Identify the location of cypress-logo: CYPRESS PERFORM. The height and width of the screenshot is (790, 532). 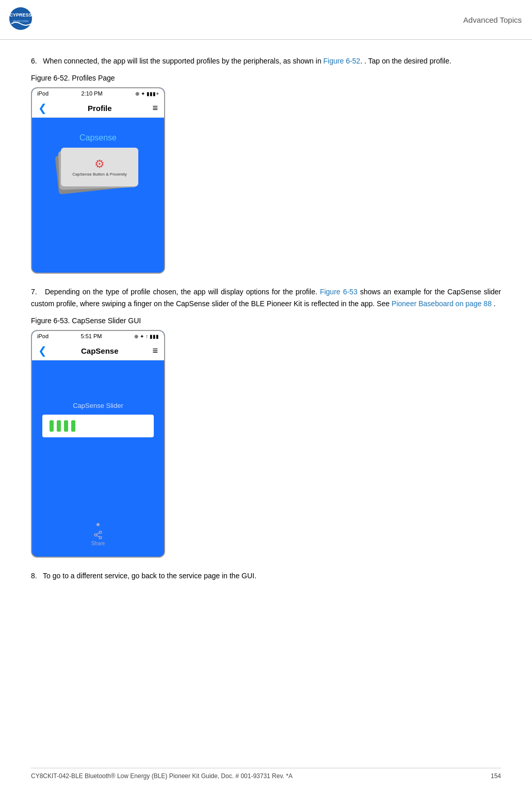
(23, 20).